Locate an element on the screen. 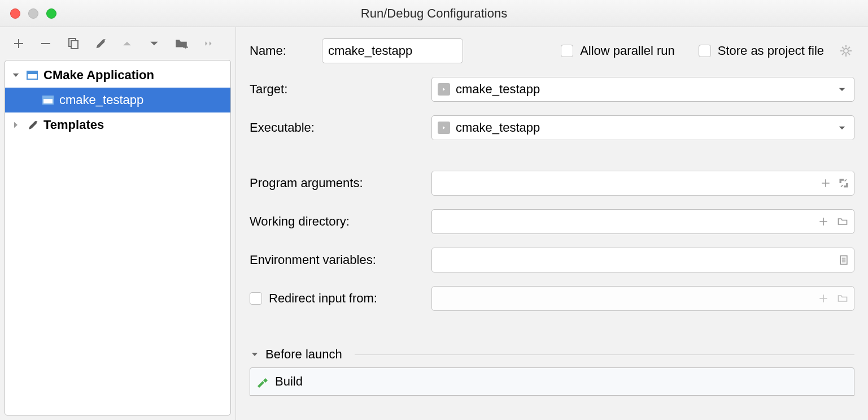 The height and width of the screenshot is (420, 868). target-value: cmake_testapp is located at coordinates (643, 89).